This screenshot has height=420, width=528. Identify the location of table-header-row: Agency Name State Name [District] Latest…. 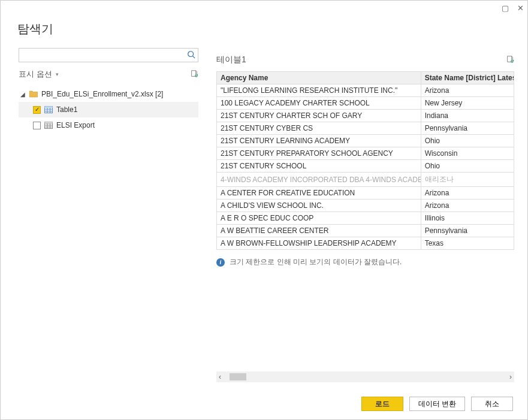
(366, 78).